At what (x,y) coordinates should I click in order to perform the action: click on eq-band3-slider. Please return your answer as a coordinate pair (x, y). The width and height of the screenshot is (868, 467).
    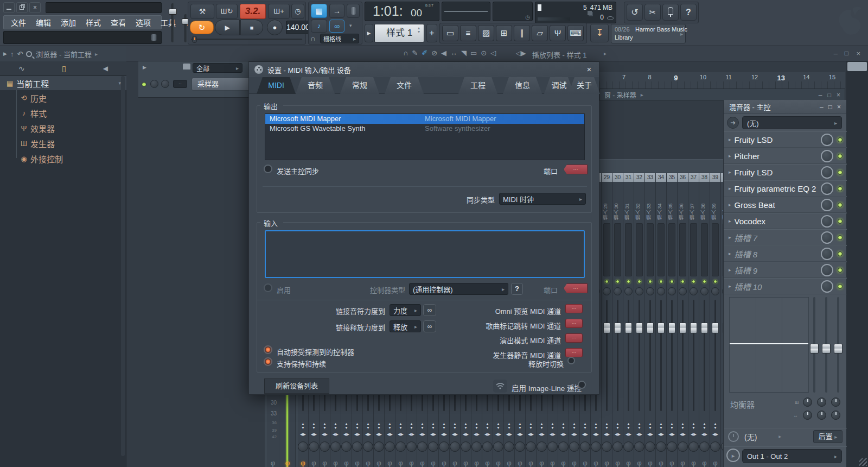
    Looking at the image, I should click on (838, 345).